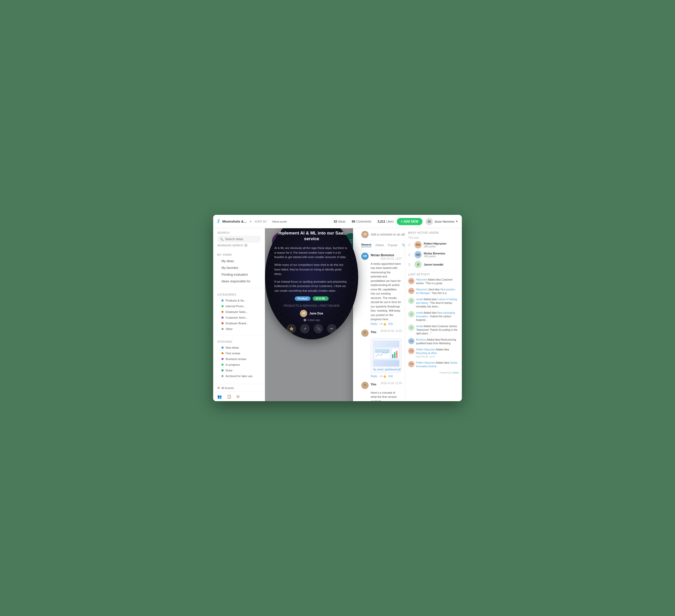  I want to click on screenshot-button: 🖼, so click(346, 231).